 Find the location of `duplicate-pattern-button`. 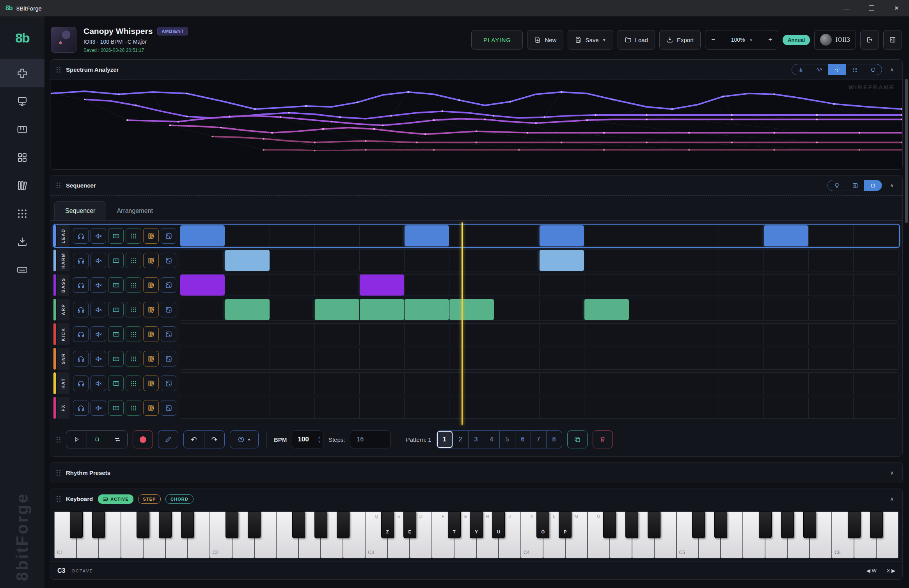

duplicate-pattern-button is located at coordinates (577, 439).